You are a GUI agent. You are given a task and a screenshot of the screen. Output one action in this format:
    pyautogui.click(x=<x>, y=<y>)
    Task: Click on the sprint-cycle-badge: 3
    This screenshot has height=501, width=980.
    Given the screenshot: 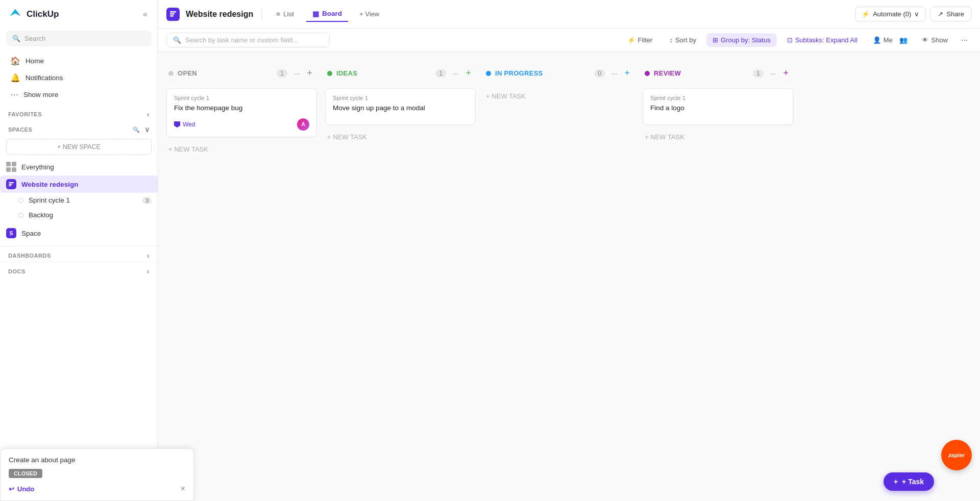 What is the action you would take?
    pyautogui.click(x=147, y=201)
    